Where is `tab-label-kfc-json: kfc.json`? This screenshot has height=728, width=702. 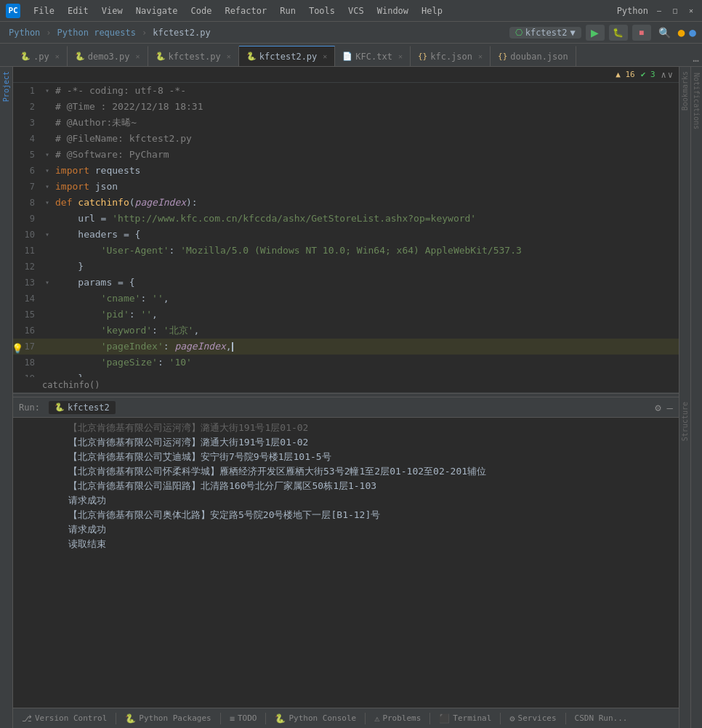 tab-label-kfc-json: kfc.json is located at coordinates (451, 57).